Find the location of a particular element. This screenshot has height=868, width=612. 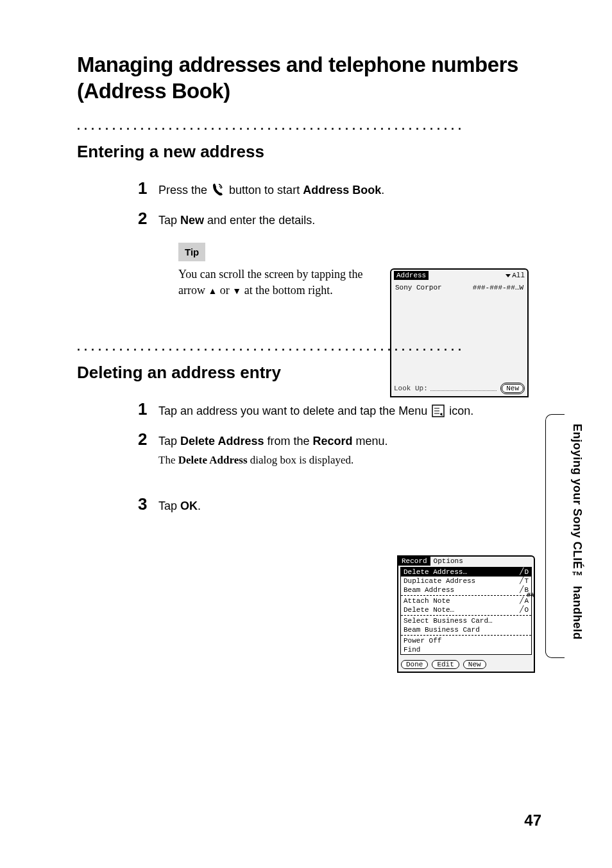

menu-label: Power Off is located at coordinates (422, 641).